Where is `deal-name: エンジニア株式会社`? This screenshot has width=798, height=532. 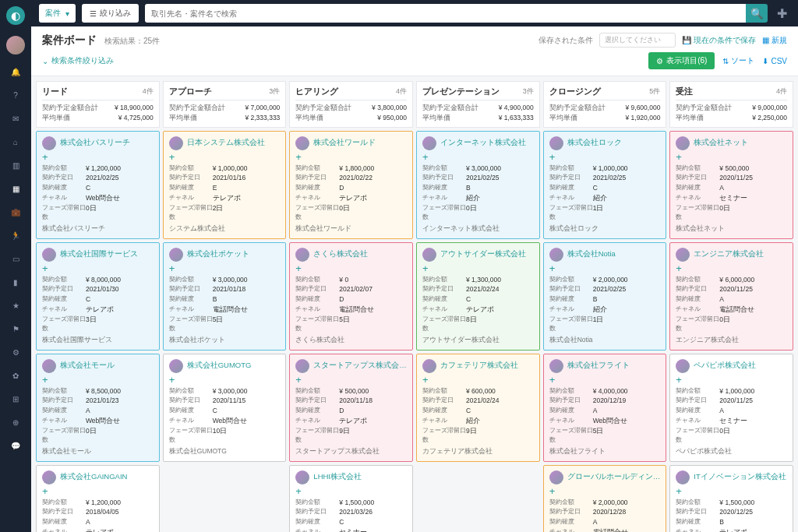
deal-name: エンジニア株式会社 is located at coordinates (729, 254).